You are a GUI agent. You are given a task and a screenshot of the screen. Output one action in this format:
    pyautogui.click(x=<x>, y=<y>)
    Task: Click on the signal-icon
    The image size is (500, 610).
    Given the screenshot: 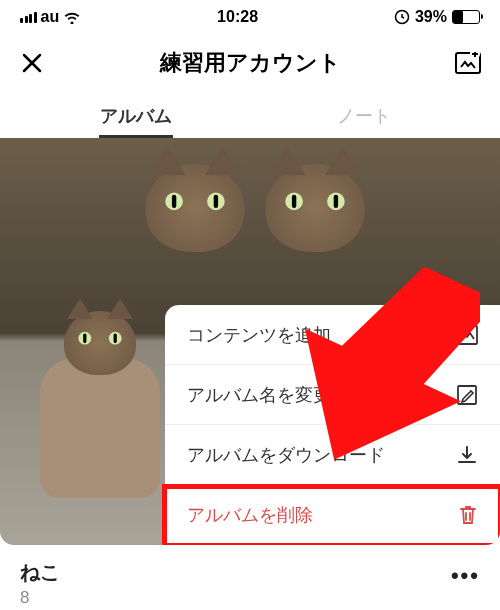 What is the action you would take?
    pyautogui.click(x=28, y=18)
    